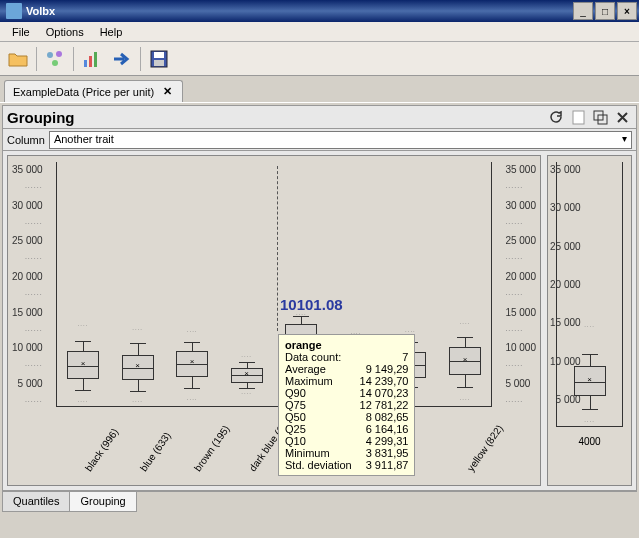 The height and width of the screenshot is (538, 639). I want to click on maximize-button: □, so click(605, 11).